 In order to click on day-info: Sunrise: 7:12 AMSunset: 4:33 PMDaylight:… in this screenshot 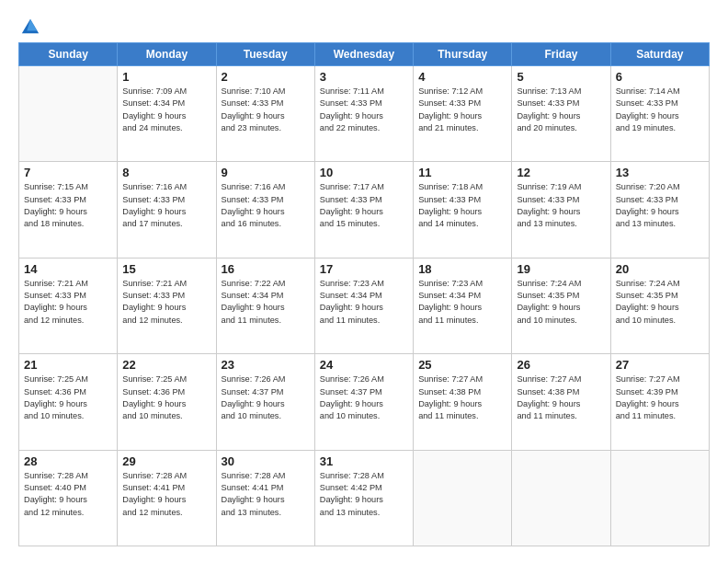, I will do `click(462, 110)`.